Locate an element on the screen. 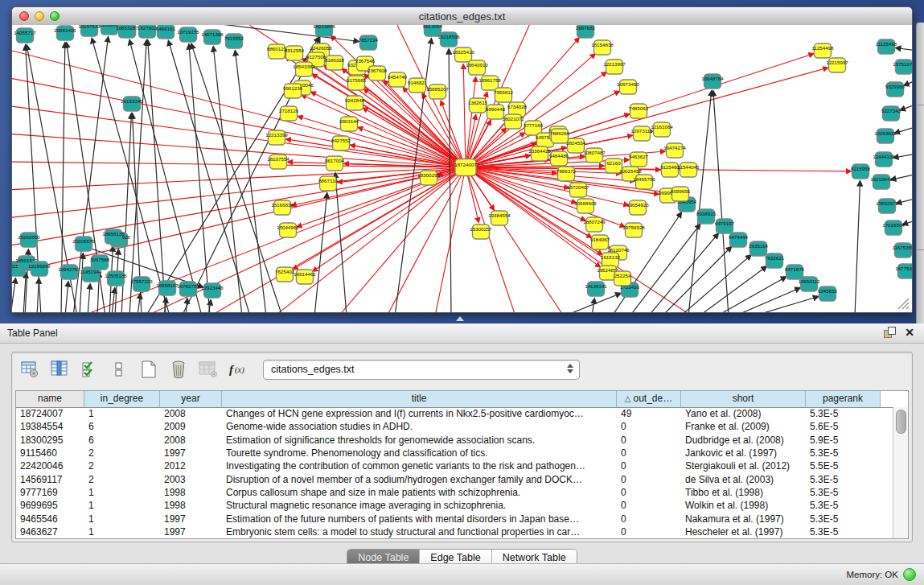 The width and height of the screenshot is (924, 585). table-cell: Nakamura et al. (1997) is located at coordinates (743, 519).